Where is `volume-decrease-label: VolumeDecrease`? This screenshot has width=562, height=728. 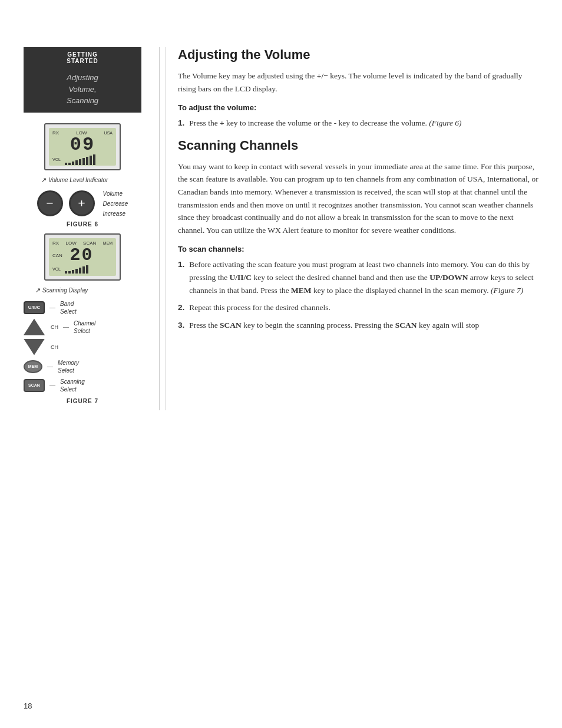 volume-decrease-label: VolumeDecrease is located at coordinates (115, 199).